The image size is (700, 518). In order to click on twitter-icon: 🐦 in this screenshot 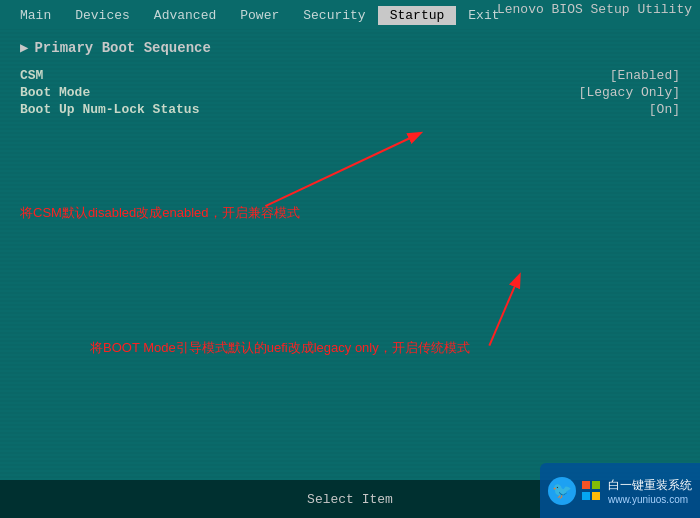, I will do `click(562, 491)`.